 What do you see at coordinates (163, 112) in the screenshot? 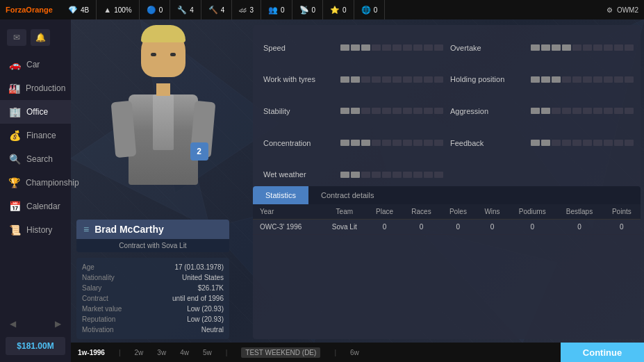
I see `driver-model: 2` at bounding box center [163, 112].